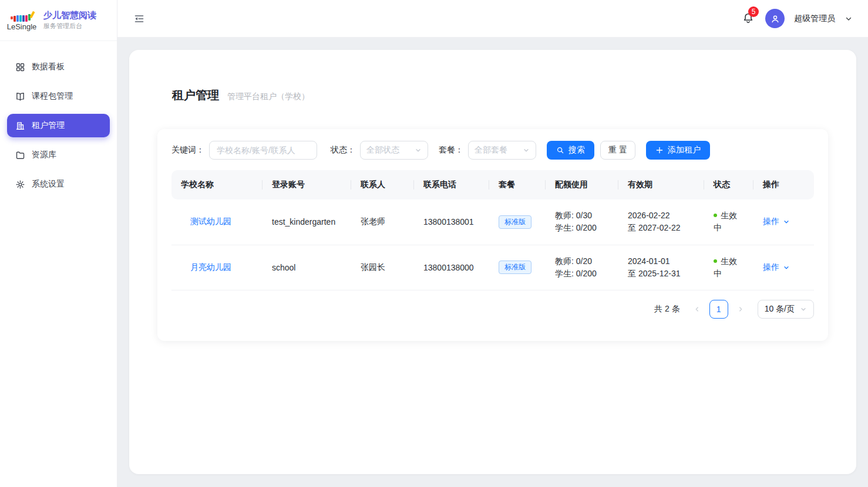  What do you see at coordinates (22, 21) in the screenshot?
I see `brand-logo: LeSingle` at bounding box center [22, 21].